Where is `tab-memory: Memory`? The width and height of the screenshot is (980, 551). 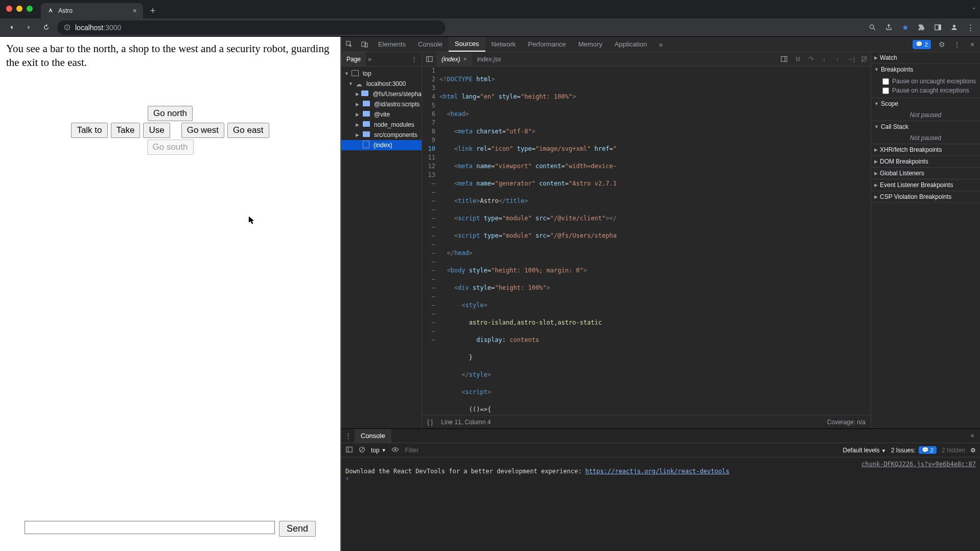
tab-memory: Memory is located at coordinates (591, 44).